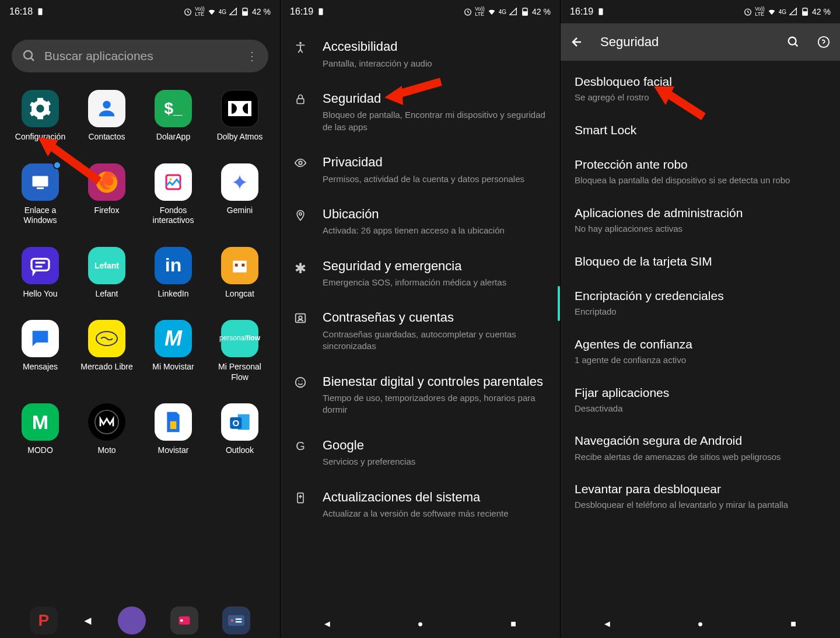 This screenshot has height=638, width=840. I want to click on sec-title: Fijar aplicaciones, so click(700, 392).